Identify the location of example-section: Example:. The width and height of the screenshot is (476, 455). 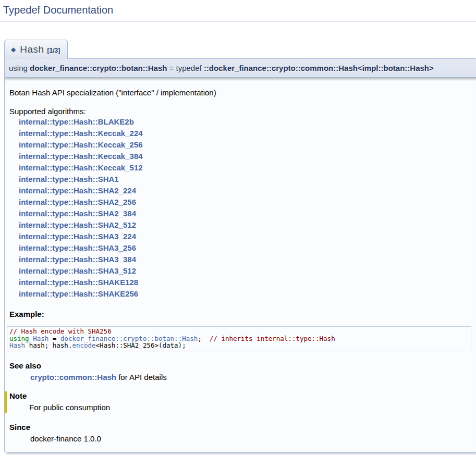
(240, 314).